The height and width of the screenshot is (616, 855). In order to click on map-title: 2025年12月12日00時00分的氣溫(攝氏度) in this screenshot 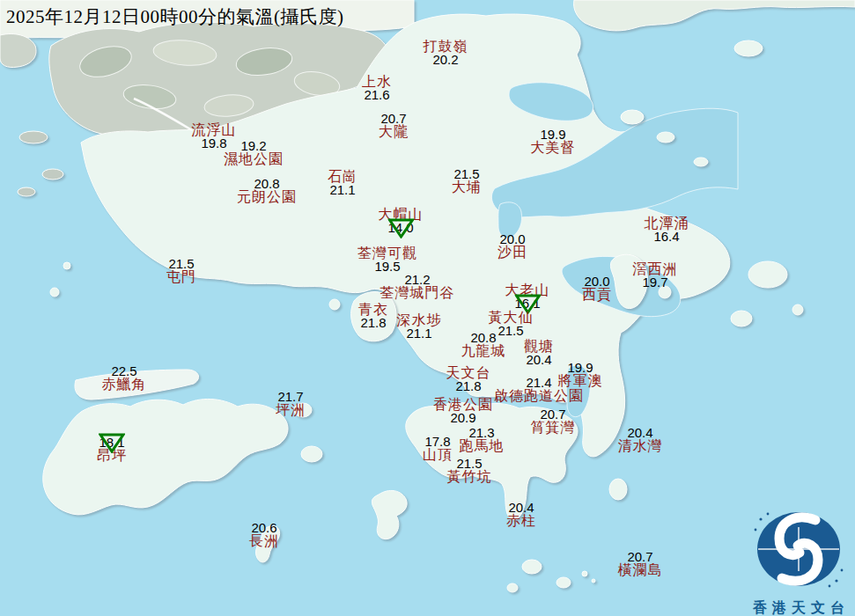, I will do `click(175, 17)`.